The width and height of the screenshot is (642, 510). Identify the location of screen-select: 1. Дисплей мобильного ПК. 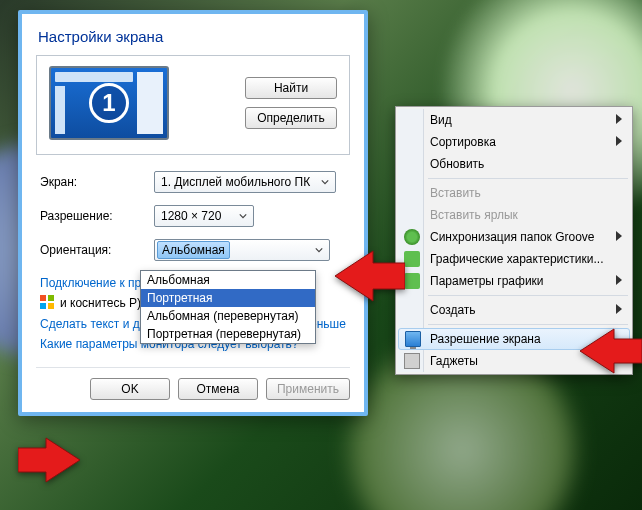
(245, 182).